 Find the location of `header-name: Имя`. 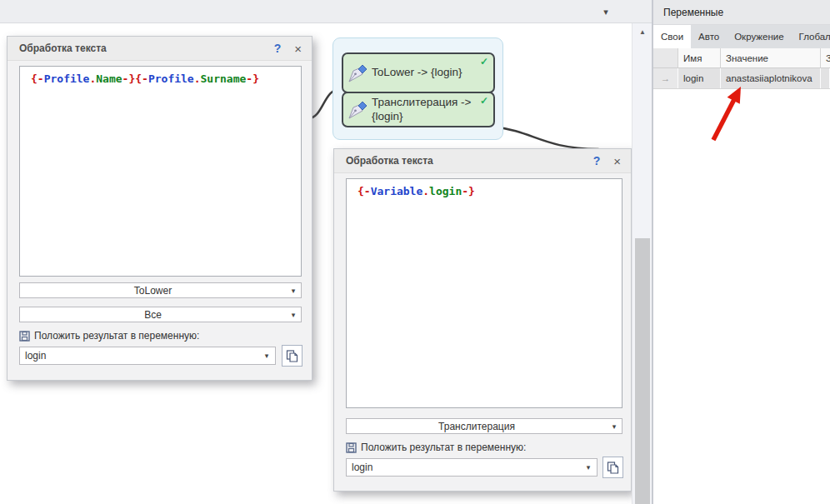

header-name: Имя is located at coordinates (700, 58).